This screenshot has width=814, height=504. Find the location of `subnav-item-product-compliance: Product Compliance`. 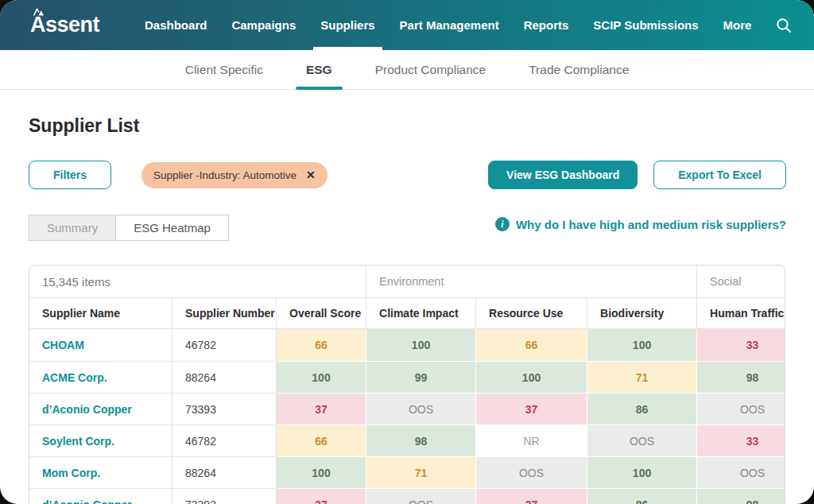

subnav-item-product-compliance: Product Compliance is located at coordinates (431, 70).